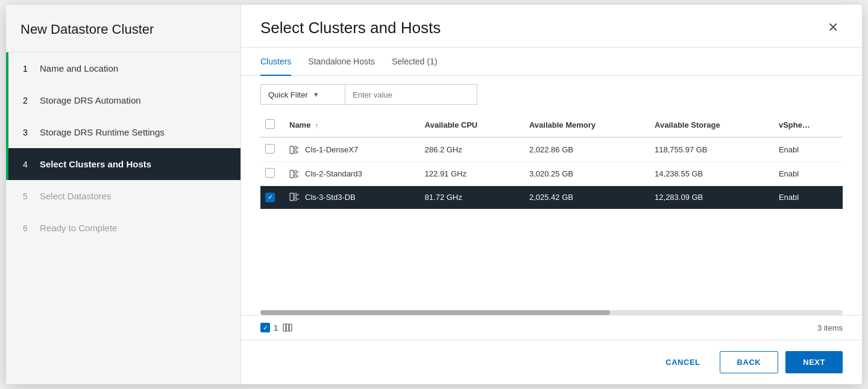 This screenshot has height=389, width=868. What do you see at coordinates (585, 149) in the screenshot?
I see `row-memory: 2,022.86 GB` at bounding box center [585, 149].